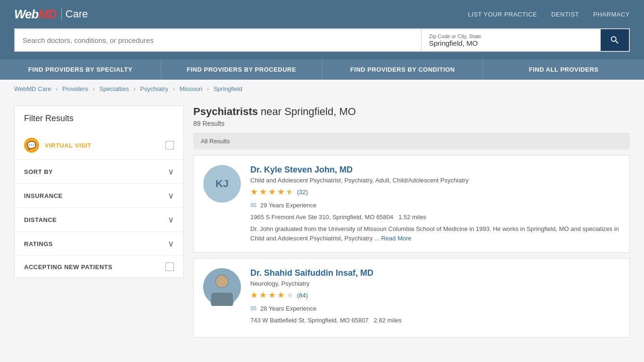  What do you see at coordinates (81, 70) in the screenshot?
I see `nav-specialty: FIND PROVIDERS BY SPECIALTY` at bounding box center [81, 70].